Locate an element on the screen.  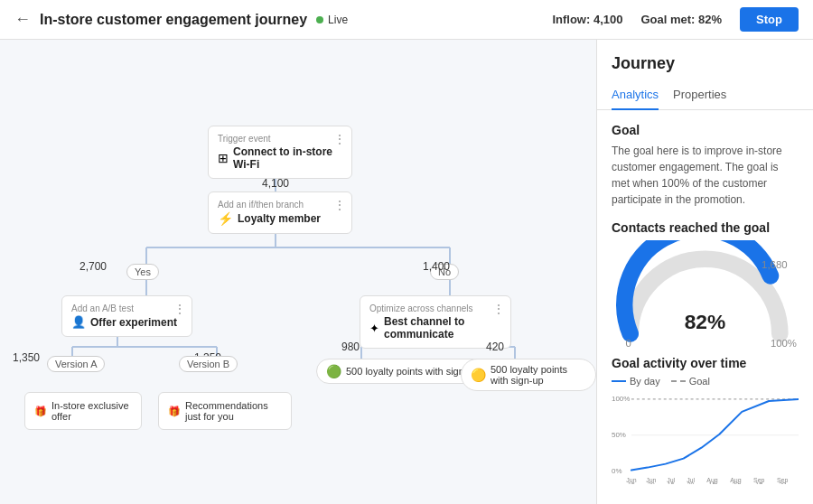
branch-icon: ⚡ is located at coordinates (226, 219).